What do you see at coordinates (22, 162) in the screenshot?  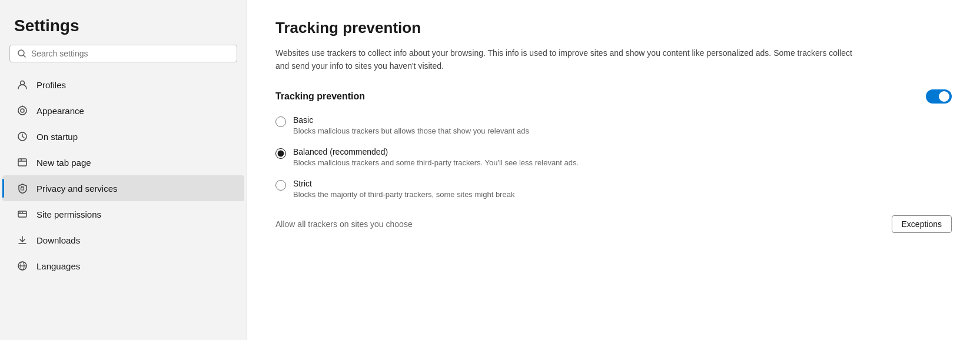 I see `newtab-icon` at bounding box center [22, 162].